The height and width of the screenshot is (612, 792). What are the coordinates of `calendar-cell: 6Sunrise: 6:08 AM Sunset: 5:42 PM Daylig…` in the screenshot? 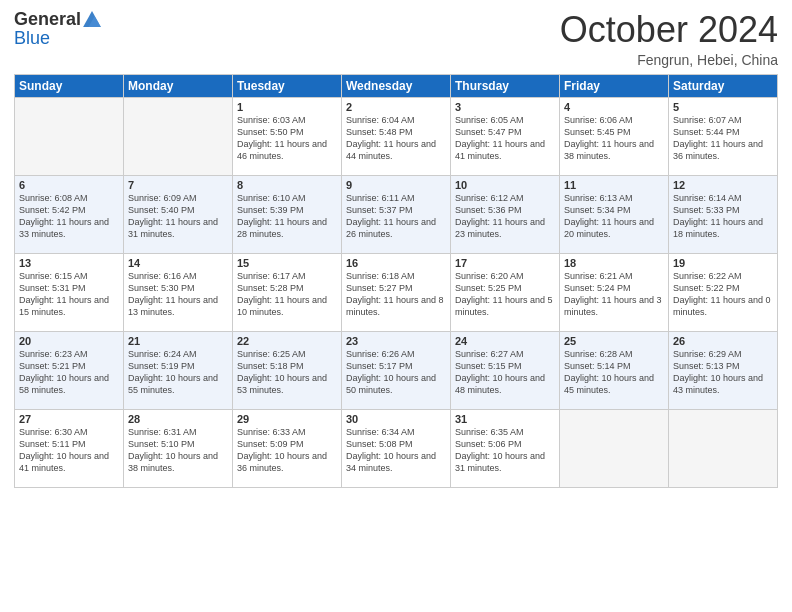 It's located at (70, 214).